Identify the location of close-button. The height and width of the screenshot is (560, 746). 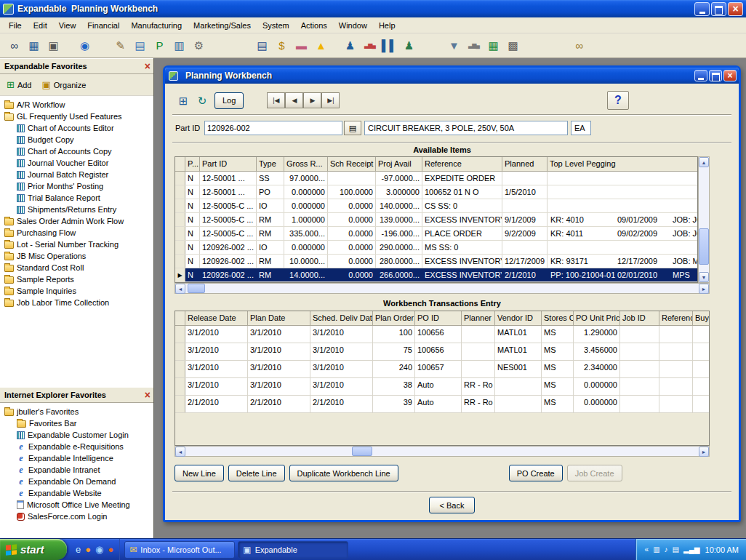
(736, 9).